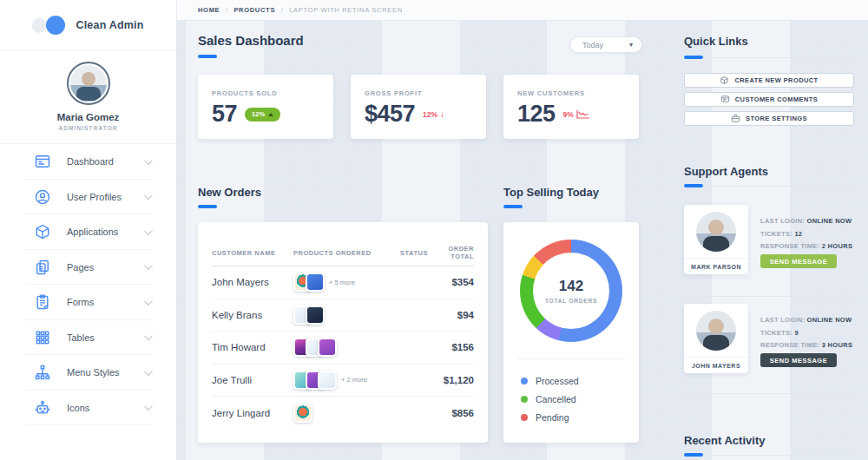  I want to click on sidebar-item-applications: Applications, so click(89, 233).